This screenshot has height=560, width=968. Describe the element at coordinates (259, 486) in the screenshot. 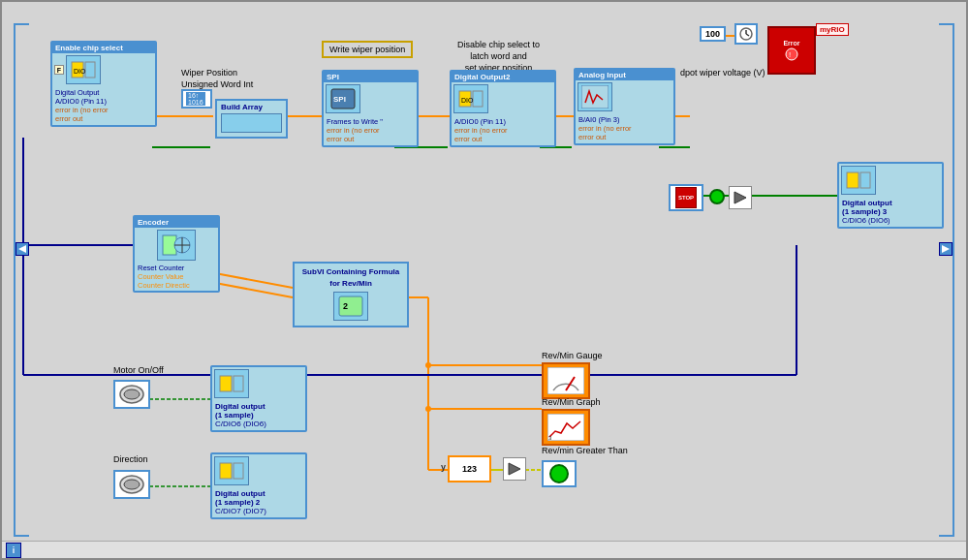

I see `digital-output2-second-block: Digital output(1 sample) 2 C/DIO7 (DIO7)` at that location.